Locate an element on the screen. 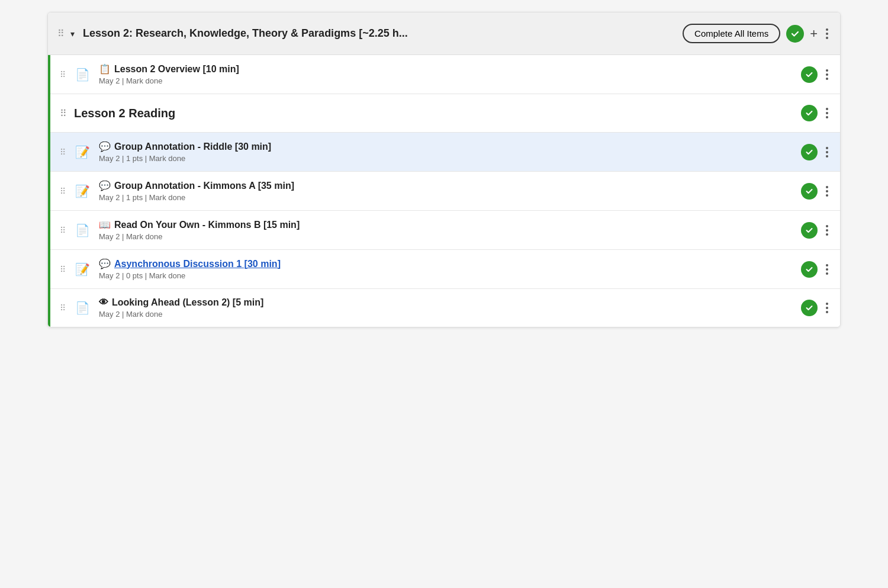 The height and width of the screenshot is (588, 888). section-more-button is located at coordinates (827, 113).